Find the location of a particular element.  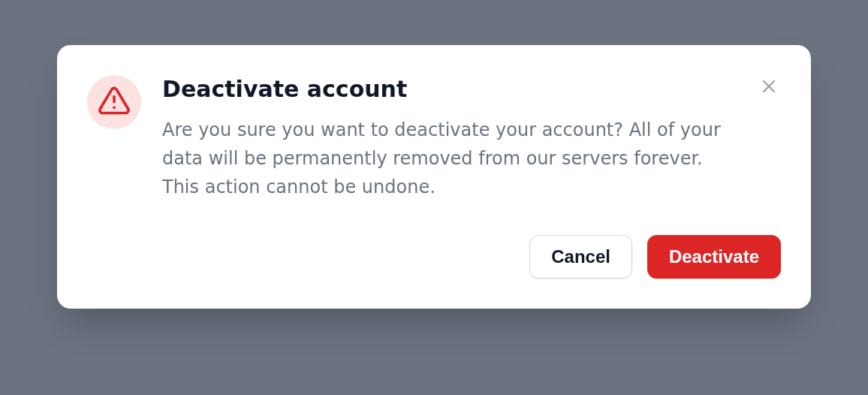

dialog-title: Deactivate account is located at coordinates (449, 89).